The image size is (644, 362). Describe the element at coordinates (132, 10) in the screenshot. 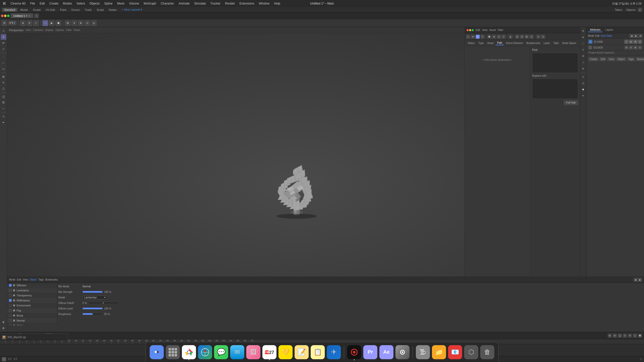

I see `layout-new: + New Layouts ▾` at that location.